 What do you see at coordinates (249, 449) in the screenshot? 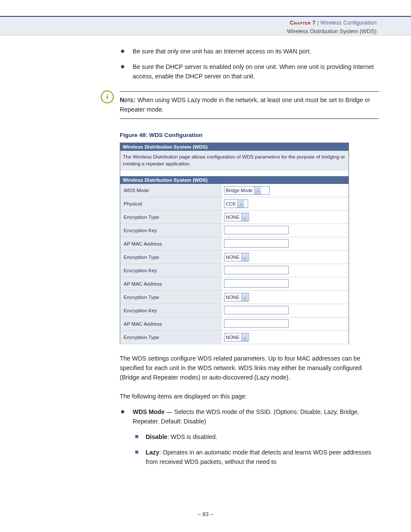
I see `sub-bullet-list: Disable: WDS is disabled. Lazy: Operates…` at bounding box center [249, 449].